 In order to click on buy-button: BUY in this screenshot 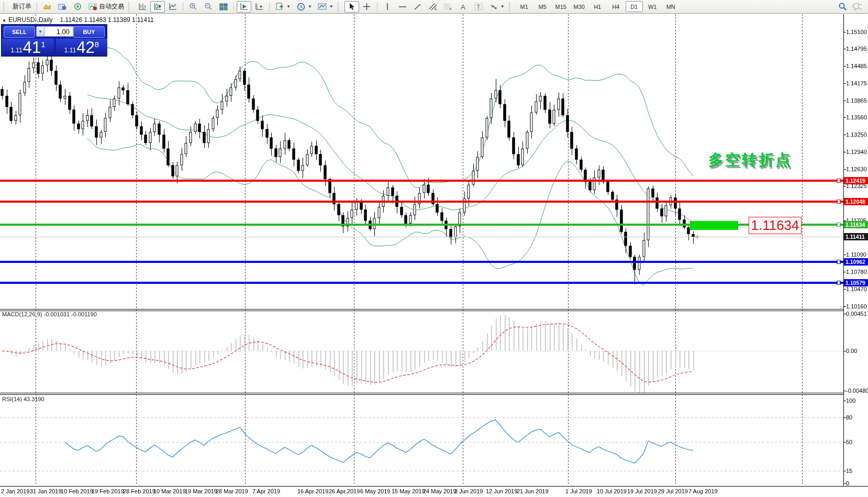, I will do `click(89, 32)`.